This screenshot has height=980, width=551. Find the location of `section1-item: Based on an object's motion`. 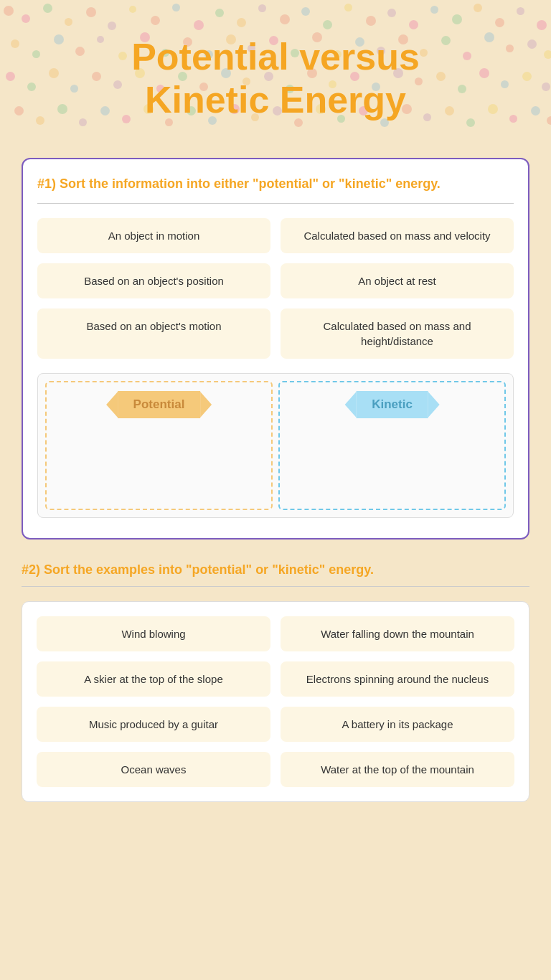

section1-item: Based on an object's motion is located at coordinates (154, 334).